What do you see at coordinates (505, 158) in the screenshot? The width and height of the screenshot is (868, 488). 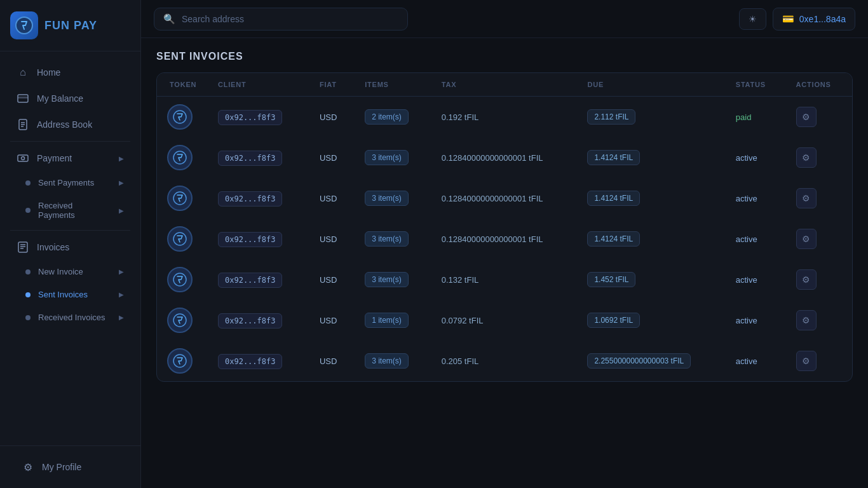 I see `table-row: 0x92...f8f3 USD 3 item(s) 0.128400000000…` at bounding box center [505, 158].